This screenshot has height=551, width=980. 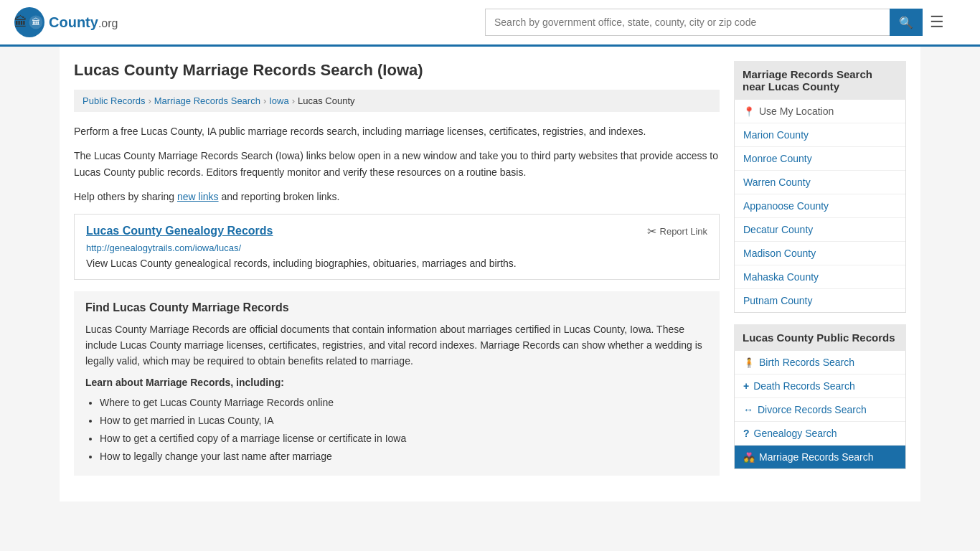 What do you see at coordinates (397, 382) in the screenshot?
I see `learn-heading: Learn about Marriage Records, including:` at bounding box center [397, 382].